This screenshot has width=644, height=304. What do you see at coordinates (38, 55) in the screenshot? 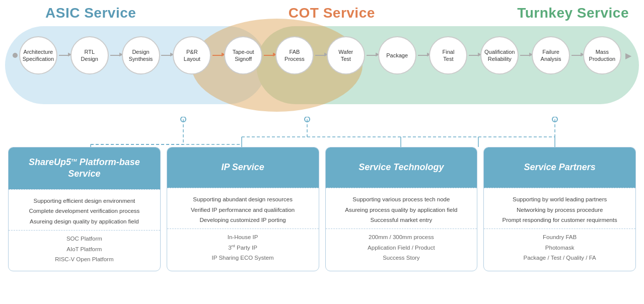
I see `node-arch-spec: ArchitectureSpecification` at bounding box center [38, 55].